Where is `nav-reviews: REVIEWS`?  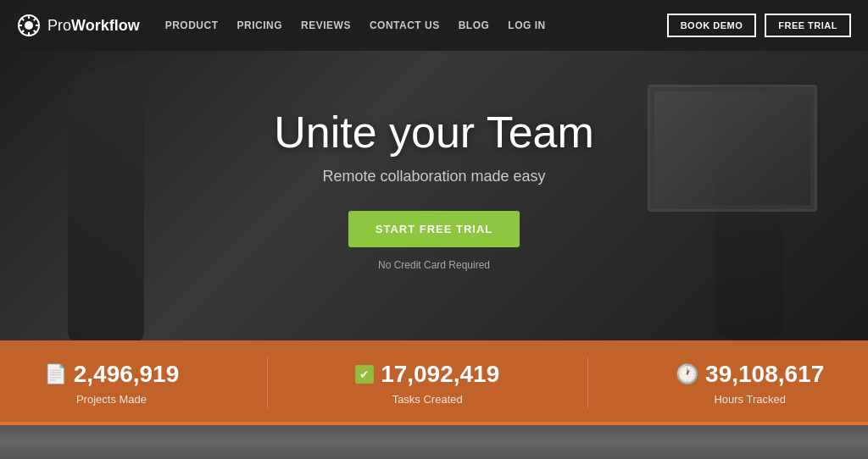 nav-reviews: REVIEWS is located at coordinates (326, 25).